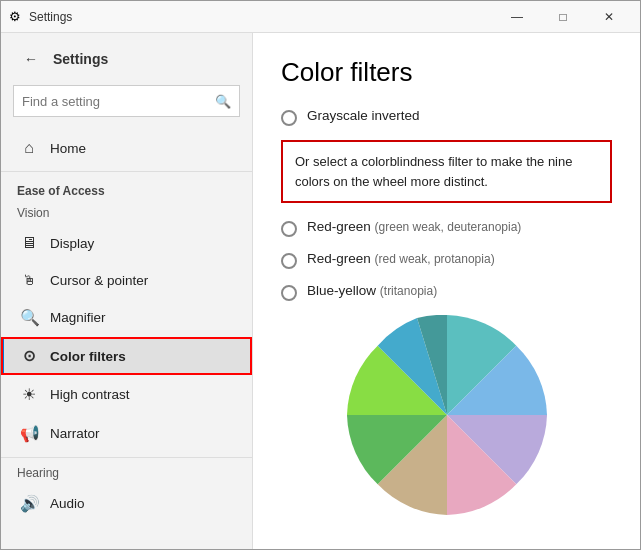 The image size is (641, 550). What do you see at coordinates (447, 415) in the screenshot?
I see `color-wheel` at bounding box center [447, 415].